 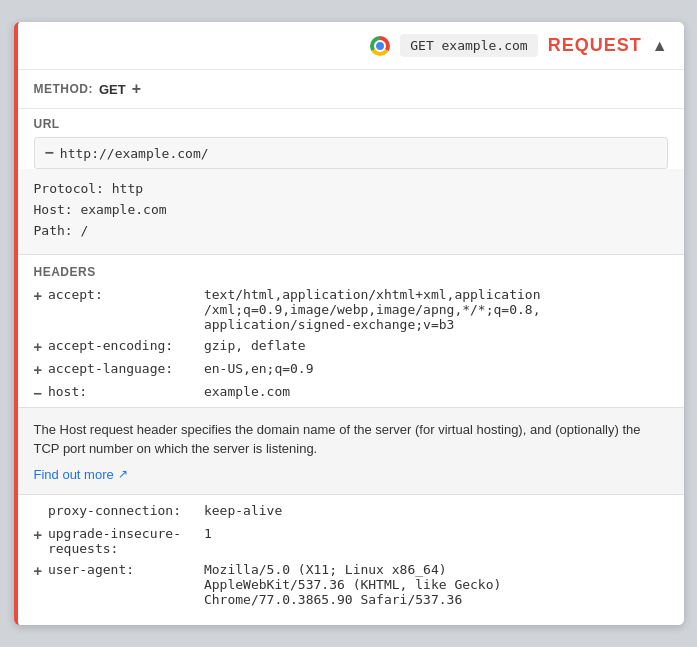 What do you see at coordinates (351, 190) in the screenshot?
I see `url-protocol: Protocol: http` at bounding box center [351, 190].